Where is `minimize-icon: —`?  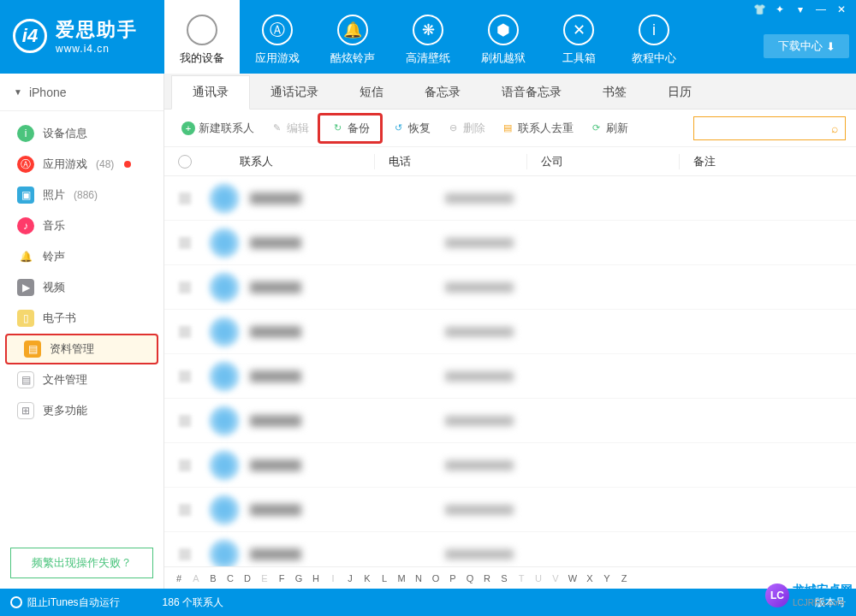
minimize-icon: — is located at coordinates (821, 9).